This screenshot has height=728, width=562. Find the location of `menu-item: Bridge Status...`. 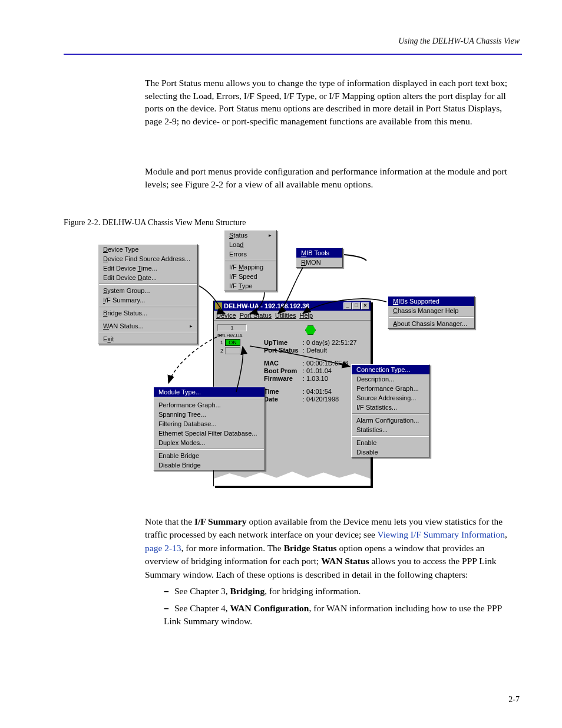

menu-item: Bridge Status... is located at coordinates (148, 313).